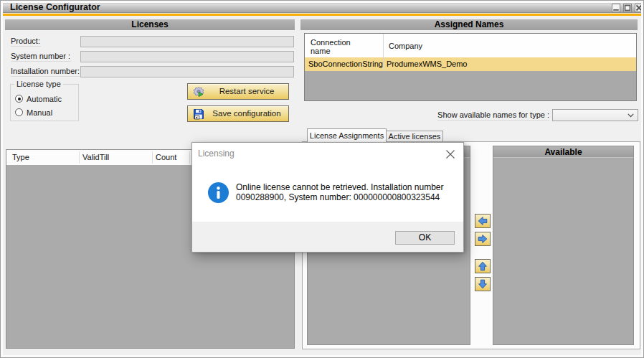 Image resolution: width=644 pixels, height=358 pixels. What do you see at coordinates (564, 245) in the screenshot?
I see `available-list: Available` at bounding box center [564, 245].